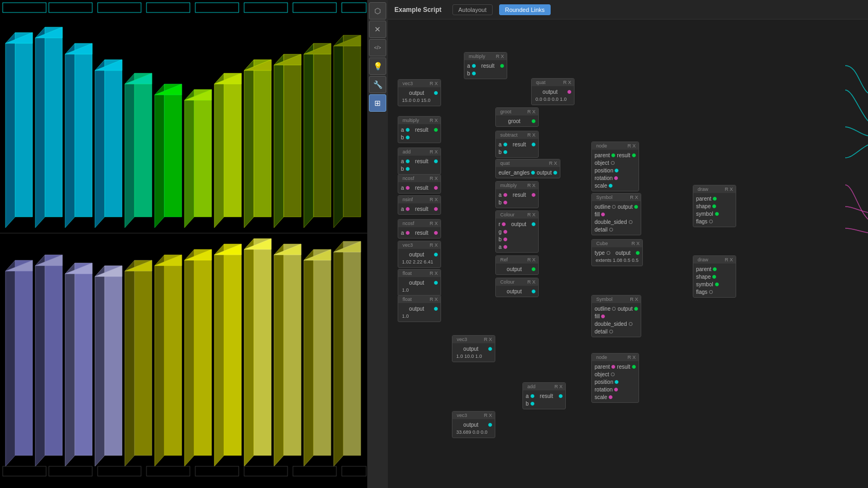 The height and width of the screenshot is (488, 868). What do you see at coordinates (553, 92) in the screenshot?
I see `node-quat1: quat R X output 0.0 0.0 0.0 1.0` at bounding box center [553, 92].